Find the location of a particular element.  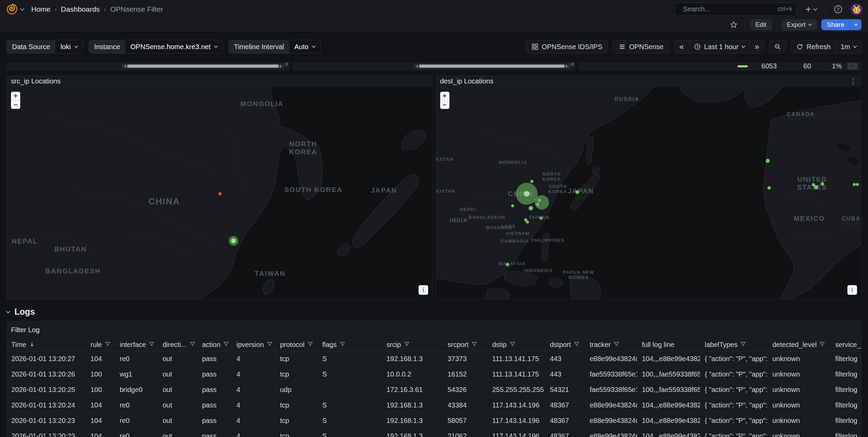

variable-label: Instance is located at coordinates (107, 47).